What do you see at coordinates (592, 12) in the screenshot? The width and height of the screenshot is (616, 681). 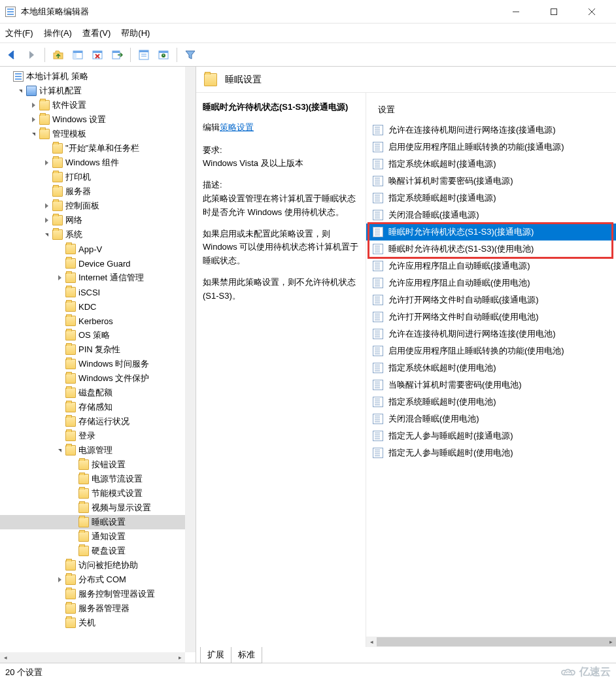 I see `close-button` at bounding box center [592, 12].